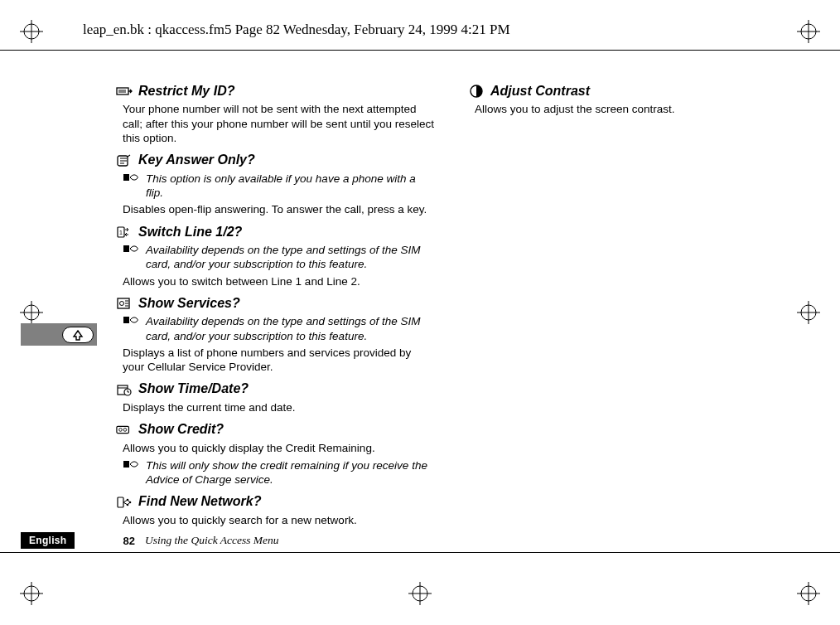  Describe the element at coordinates (124, 161) in the screenshot. I see `key-answer-icon` at that location.